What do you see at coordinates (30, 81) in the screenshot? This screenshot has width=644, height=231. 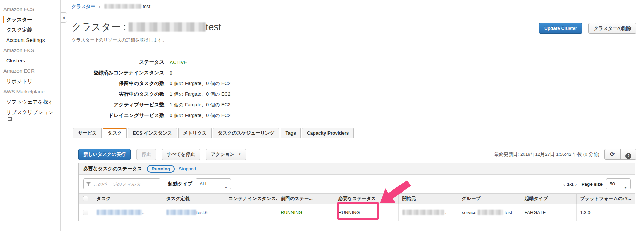 I see `sidebar-item-repositories: リポジトリ` at bounding box center [30, 81].